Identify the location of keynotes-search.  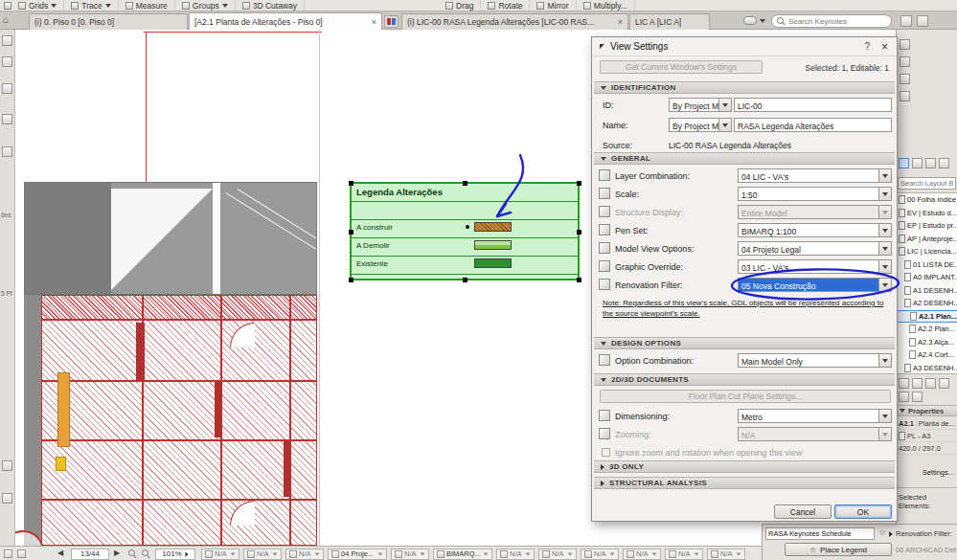
(832, 21).